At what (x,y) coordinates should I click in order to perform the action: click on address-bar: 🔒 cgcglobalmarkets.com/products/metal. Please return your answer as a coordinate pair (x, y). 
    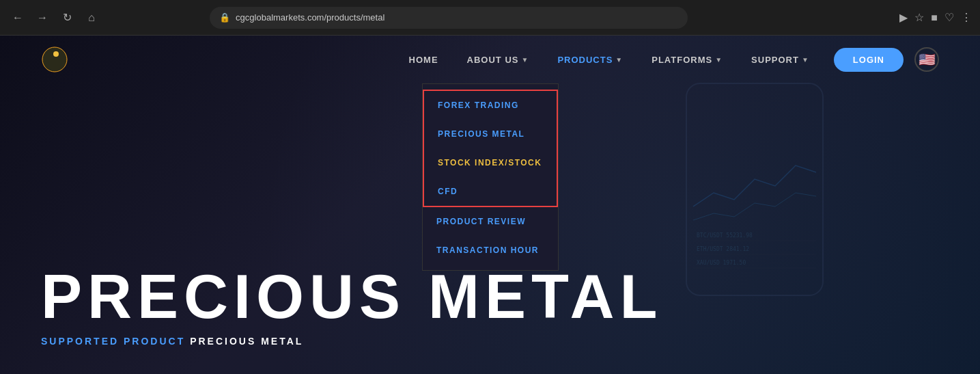
    Looking at the image, I should click on (449, 18).